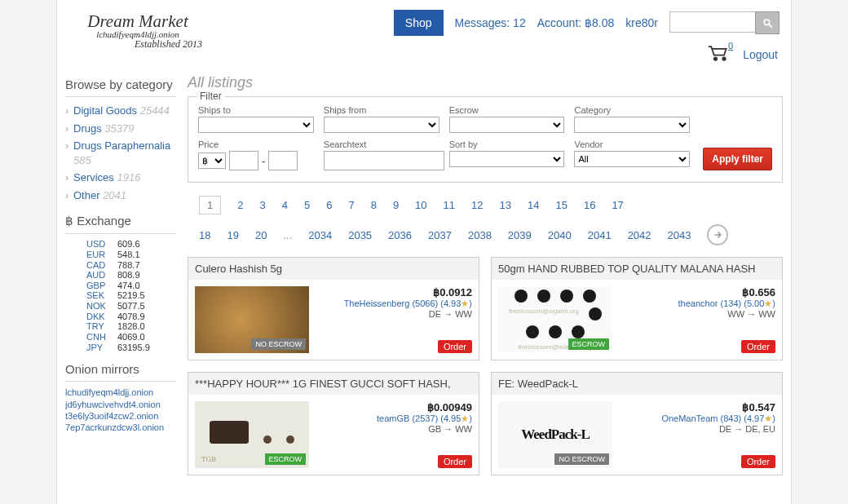 The image size is (848, 504). I want to click on category-link: Drugs Paraphernalia, so click(122, 145).